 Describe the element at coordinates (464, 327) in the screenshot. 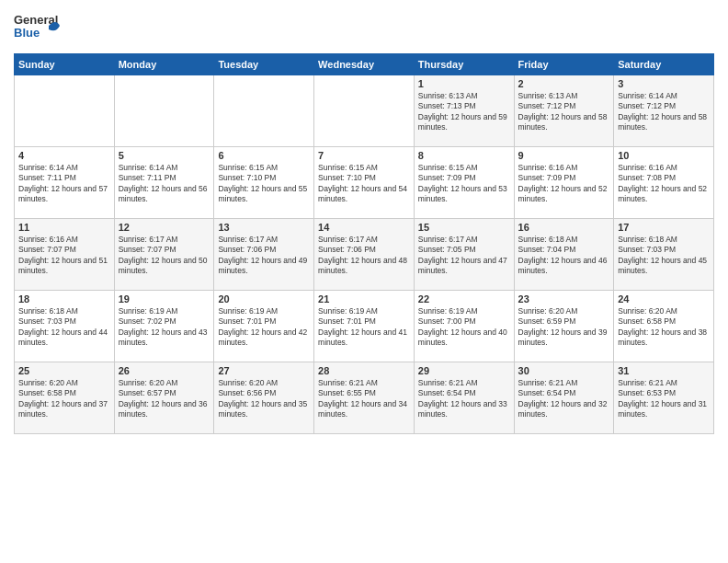

I see `day-info: Sunrise: 6:19 AM Sunset: 7:00 PM Dayligh…` at that location.